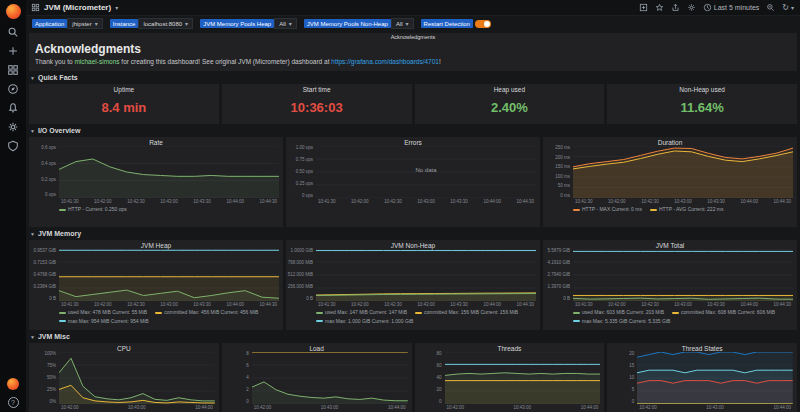  What do you see at coordinates (317, 348) in the screenshot?
I see `panel-title: Load` at bounding box center [317, 348].